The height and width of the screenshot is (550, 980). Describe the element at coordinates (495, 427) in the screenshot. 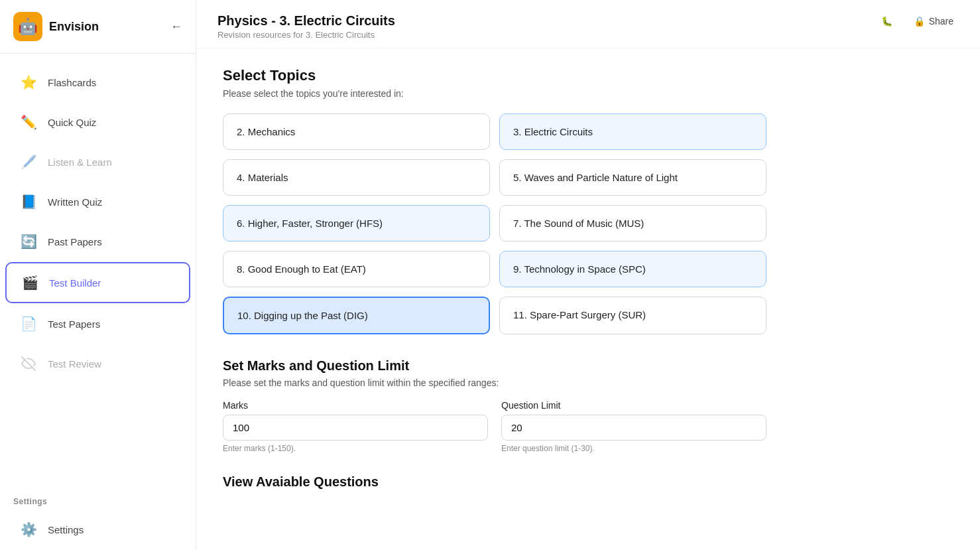

I see `marks-row: Marks Enter marks (1-150). Question Limi…` at that location.